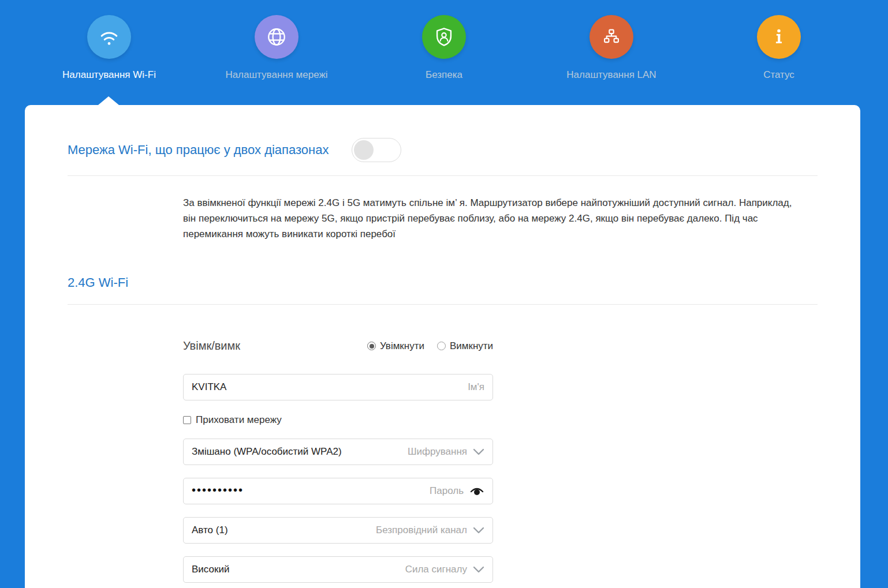 This screenshot has height=588, width=888. Describe the element at coordinates (402, 346) in the screenshot. I see `radio-enable-label: Увімкнути` at that location.